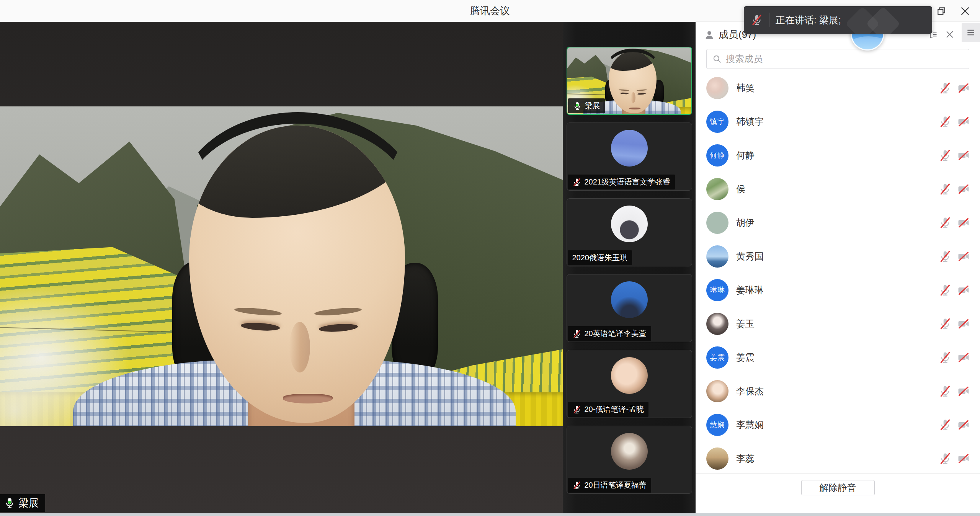 This screenshot has height=516, width=980. I want to click on member-name: 侯, so click(838, 189).